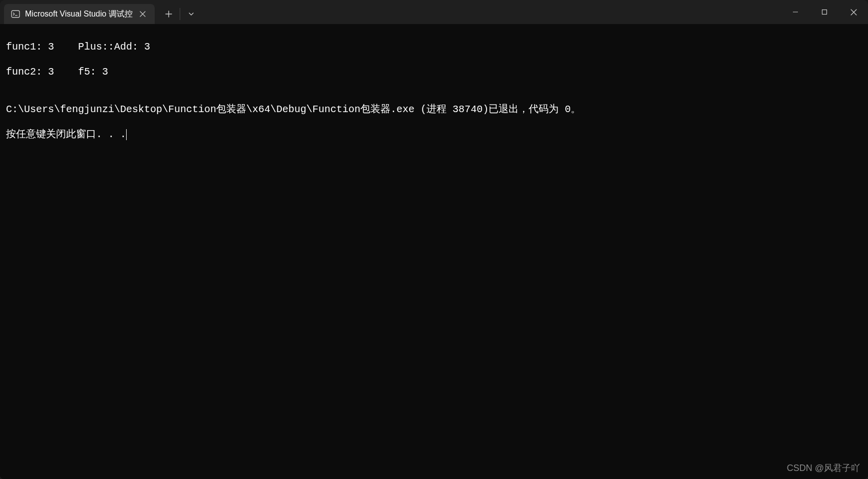 The height and width of the screenshot is (479, 868). Describe the element at coordinates (126, 135) in the screenshot. I see `cursor` at that location.